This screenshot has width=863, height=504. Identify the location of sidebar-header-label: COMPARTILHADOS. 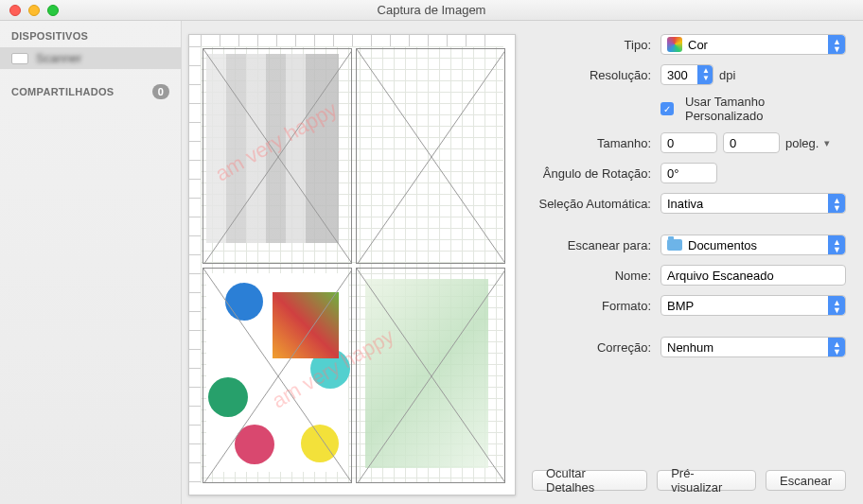
(62, 92).